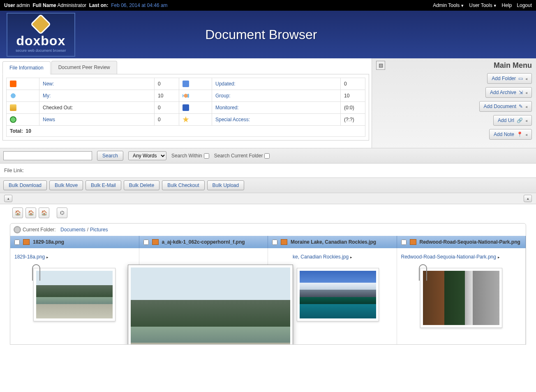  Describe the element at coordinates (31, 257) in the screenshot. I see `file-link-0: 1829-18a.png▸` at that location.